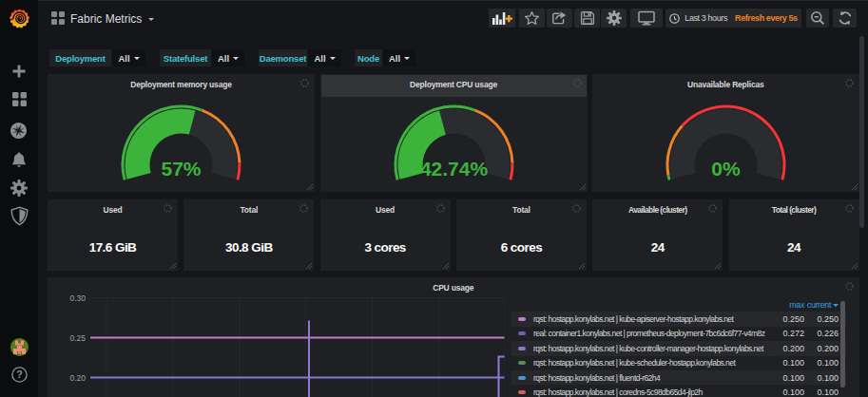 Image resolution: width=868 pixels, height=397 pixels. I want to click on svg-text: 42.74%, so click(453, 167).